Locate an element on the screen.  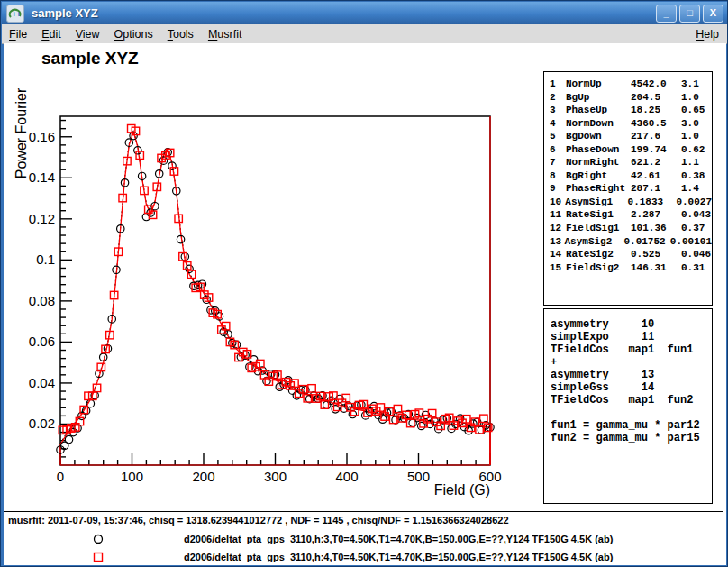
x-tick-label: 500 is located at coordinates (418, 476).